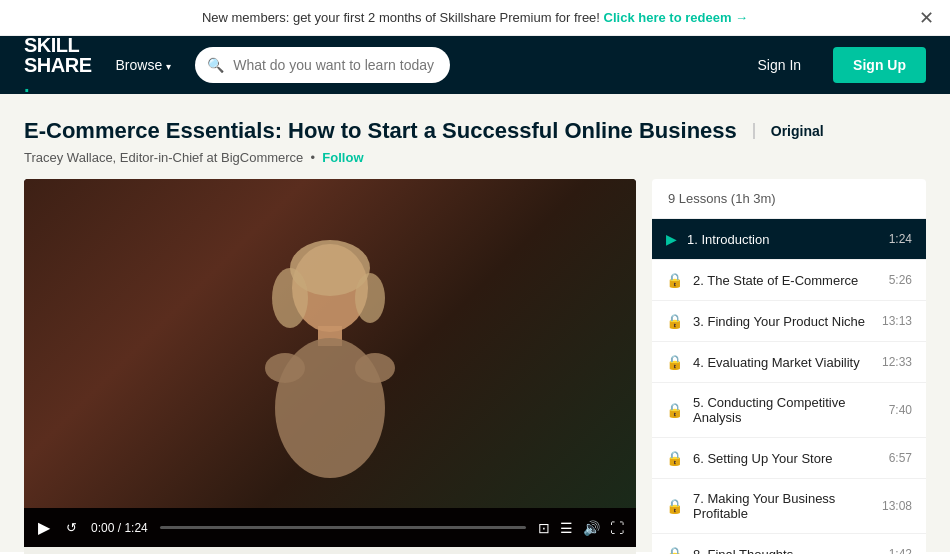  I want to click on course-title: E-Commerce Essentials: How to Start a Su…, so click(380, 131).